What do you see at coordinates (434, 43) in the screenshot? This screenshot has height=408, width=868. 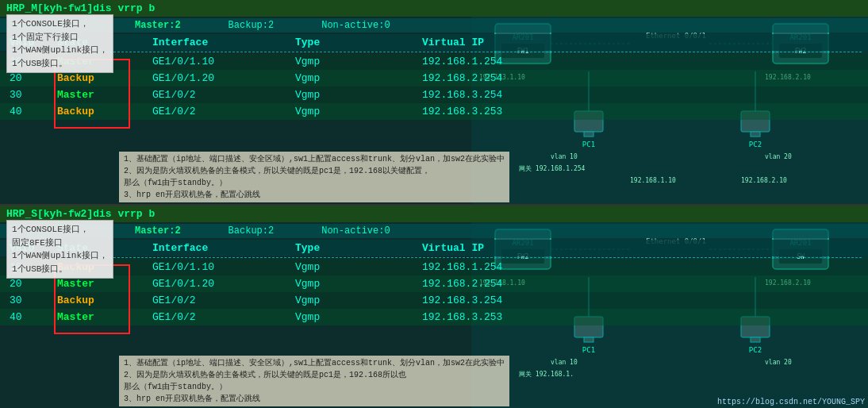 I see `top-col-headers: VRID State Interface Type Virtual IP` at bounding box center [434, 43].